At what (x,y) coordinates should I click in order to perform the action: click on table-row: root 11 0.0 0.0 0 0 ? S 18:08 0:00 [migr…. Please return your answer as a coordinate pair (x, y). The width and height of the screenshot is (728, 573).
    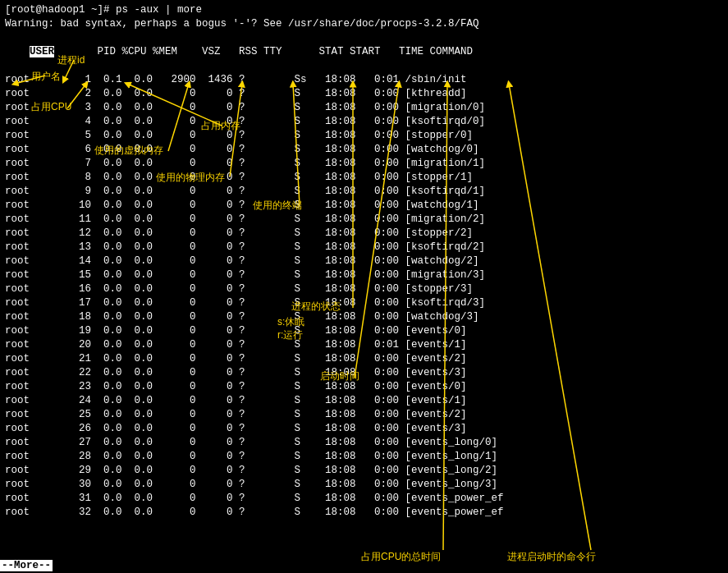
    Looking at the image, I should click on (364, 220).